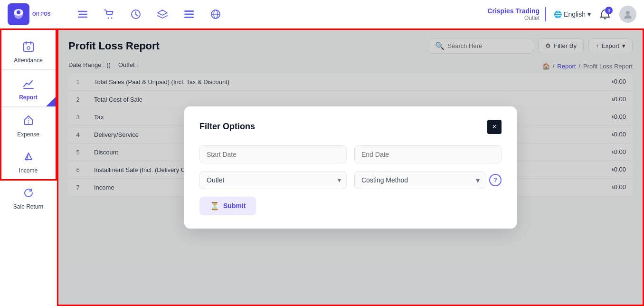  I want to click on navbar: Off POS Crispies Trading Outlet 🌐 Englis…, so click(322, 14).